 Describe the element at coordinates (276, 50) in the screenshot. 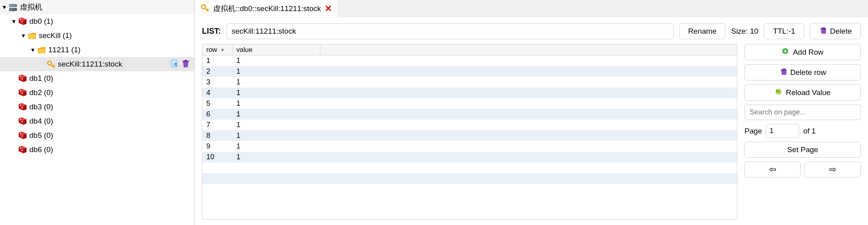

I see `column-value: value` at that location.